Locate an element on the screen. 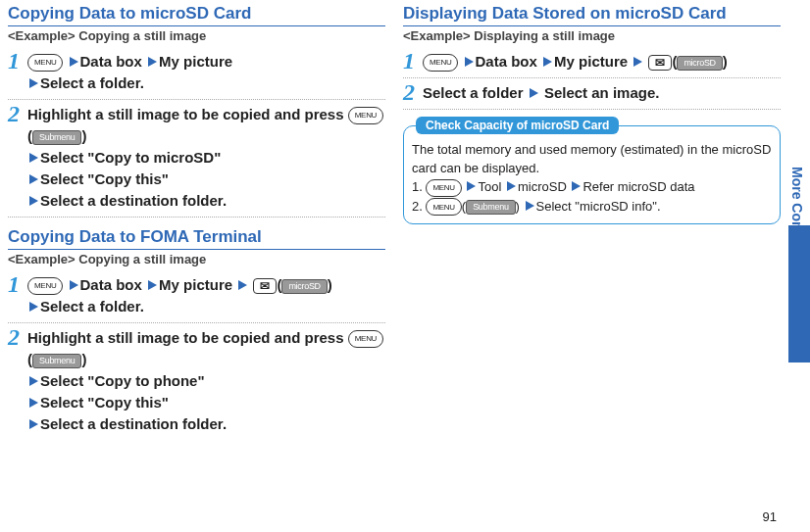 This screenshot has height=532, width=810. page-number: 91 is located at coordinates (770, 517).